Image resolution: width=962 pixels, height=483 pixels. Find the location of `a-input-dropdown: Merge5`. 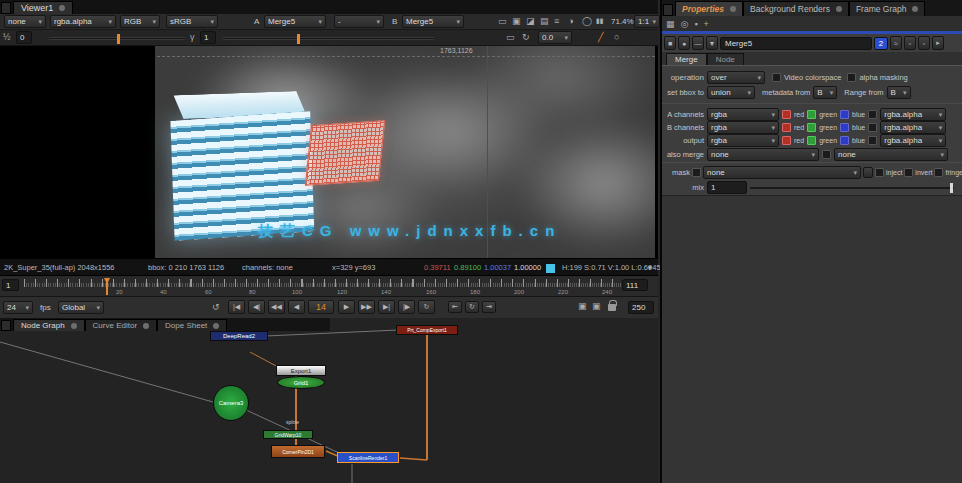

a-input-dropdown: Merge5 is located at coordinates (295, 22).